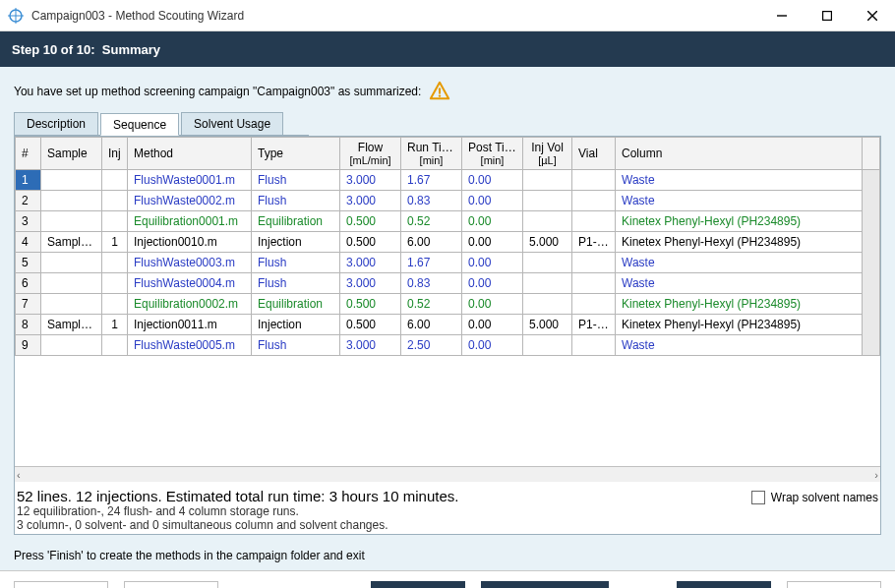 The width and height of the screenshot is (895, 588). What do you see at coordinates (448, 283) in the screenshot?
I see `table-row: 6FlushWaste0004.mFlush3.0000.830.00Waste` at bounding box center [448, 283].